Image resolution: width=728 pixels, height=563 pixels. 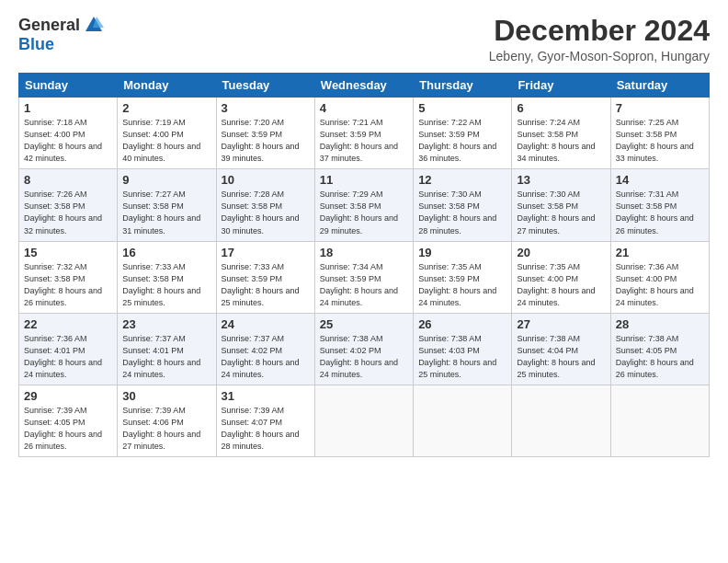 I want to click on day-info: Sunrise: 7:38 AMSunset: 4:04 PMDaylight:…, so click(x=555, y=357).